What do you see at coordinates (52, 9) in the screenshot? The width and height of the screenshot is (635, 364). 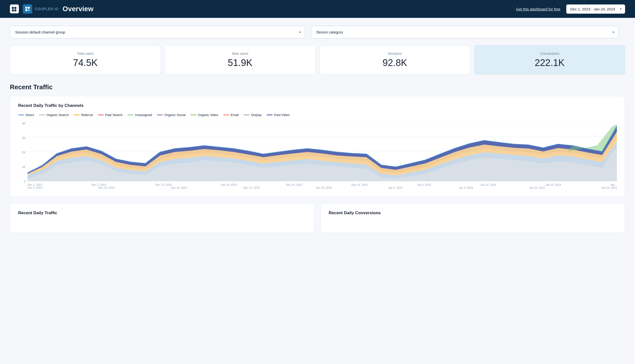 I see `header-left: COUPLER.IO Overview` at bounding box center [52, 9].